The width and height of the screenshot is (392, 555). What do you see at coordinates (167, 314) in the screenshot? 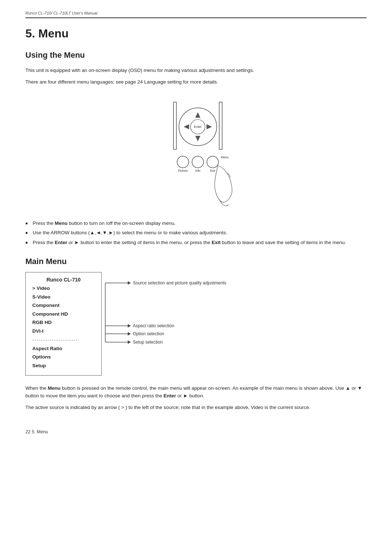
I see `menu-arrows: Source selection and picture quality adj…` at bounding box center [167, 314].